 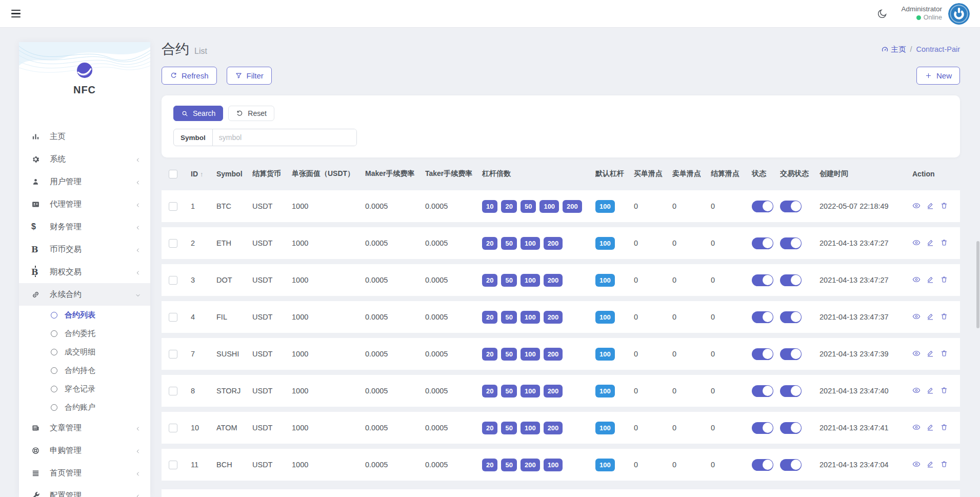 What do you see at coordinates (189, 76) in the screenshot?
I see `refresh-button: Refresh` at bounding box center [189, 76].